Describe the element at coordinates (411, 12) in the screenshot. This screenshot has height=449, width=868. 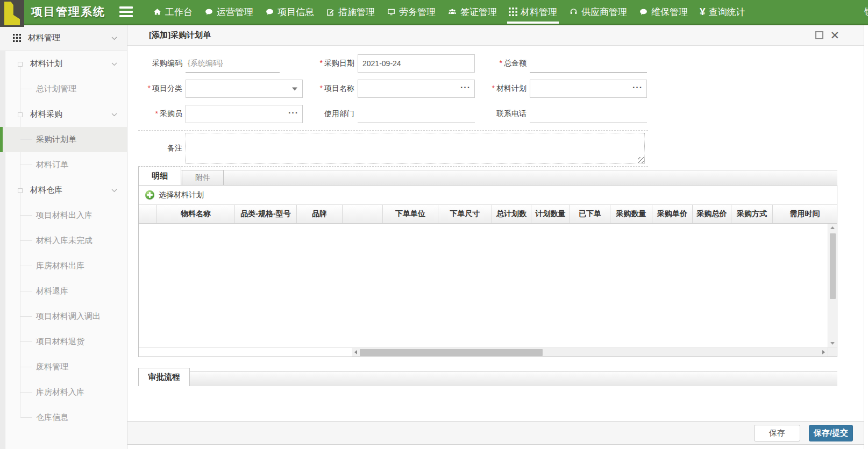
I see `nav-item-labor: 劳务管理` at that location.